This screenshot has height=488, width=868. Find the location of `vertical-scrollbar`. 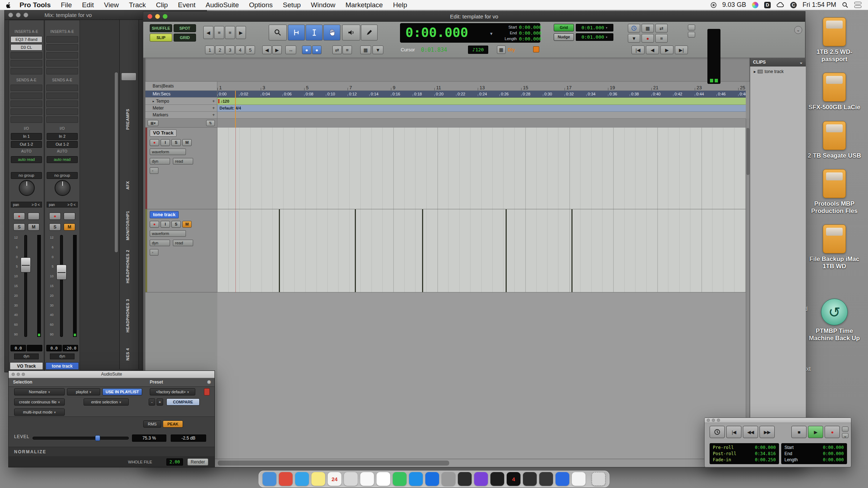

vertical-scrollbar is located at coordinates (748, 289).